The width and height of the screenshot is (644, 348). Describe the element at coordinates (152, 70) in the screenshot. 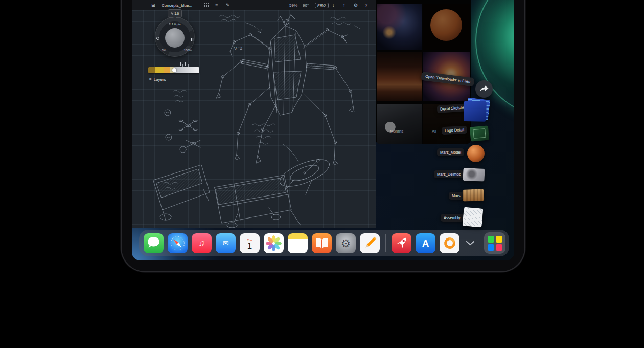

I see `swatch-dark-yellow` at that location.